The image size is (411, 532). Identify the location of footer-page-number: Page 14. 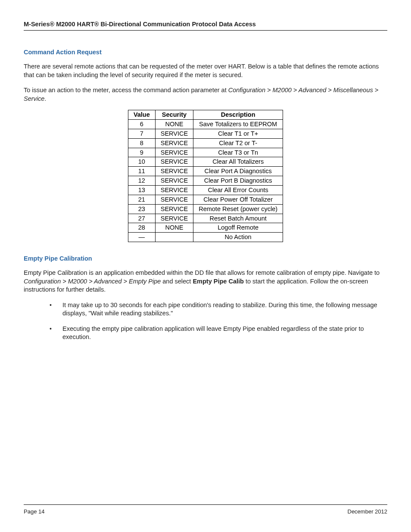
(34, 512).